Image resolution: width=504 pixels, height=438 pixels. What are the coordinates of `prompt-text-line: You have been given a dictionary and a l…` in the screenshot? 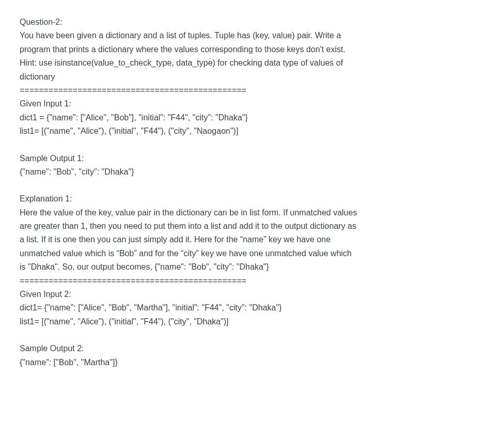 It's located at (252, 36).